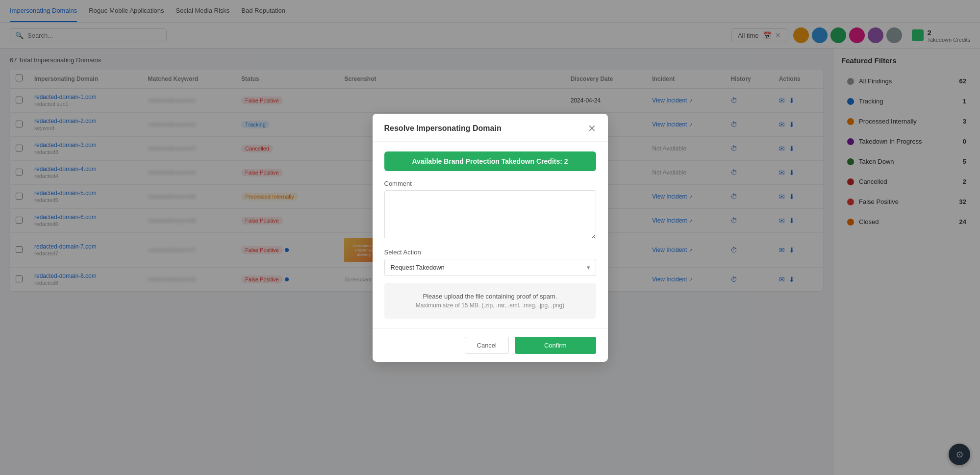 The width and height of the screenshot is (980, 475). What do you see at coordinates (490, 183) in the screenshot?
I see `comment-label: Comment` at bounding box center [490, 183].